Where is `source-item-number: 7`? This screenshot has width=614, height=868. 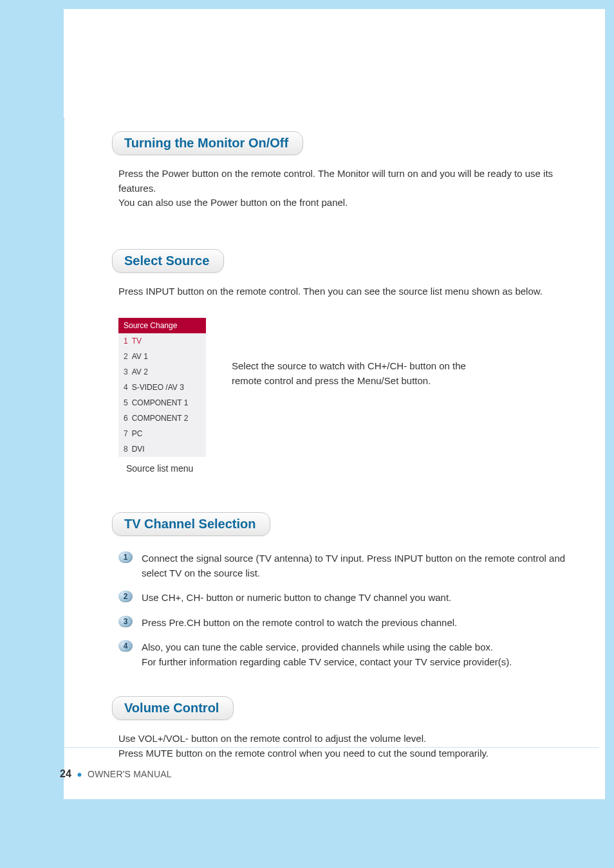 source-item-number: 7 is located at coordinates (126, 434).